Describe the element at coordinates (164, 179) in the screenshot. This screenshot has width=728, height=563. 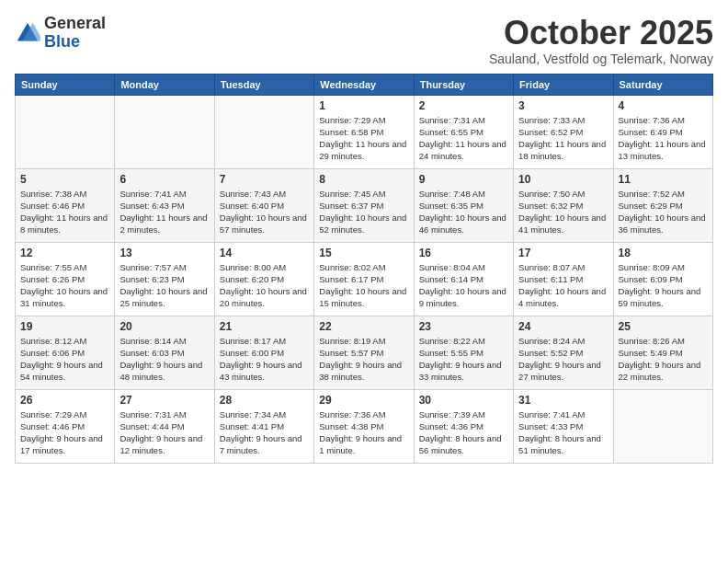
I see `day-number: 6` at that location.